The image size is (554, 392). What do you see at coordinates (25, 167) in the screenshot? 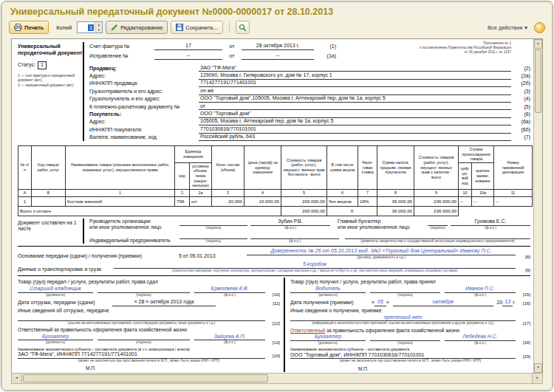
I see `col-npp: № п/п` at bounding box center [25, 167].